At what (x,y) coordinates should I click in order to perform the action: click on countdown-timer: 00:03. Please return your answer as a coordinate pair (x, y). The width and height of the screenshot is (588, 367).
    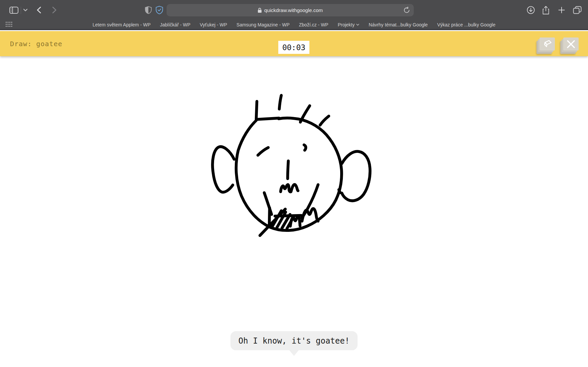
    Looking at the image, I should click on (294, 48).